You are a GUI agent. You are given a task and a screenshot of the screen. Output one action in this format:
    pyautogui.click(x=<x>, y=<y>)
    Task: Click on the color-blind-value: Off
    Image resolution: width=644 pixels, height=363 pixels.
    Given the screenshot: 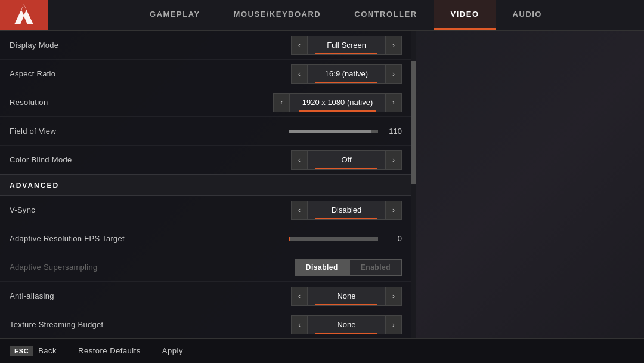 What is the action you would take?
    pyautogui.click(x=346, y=160)
    